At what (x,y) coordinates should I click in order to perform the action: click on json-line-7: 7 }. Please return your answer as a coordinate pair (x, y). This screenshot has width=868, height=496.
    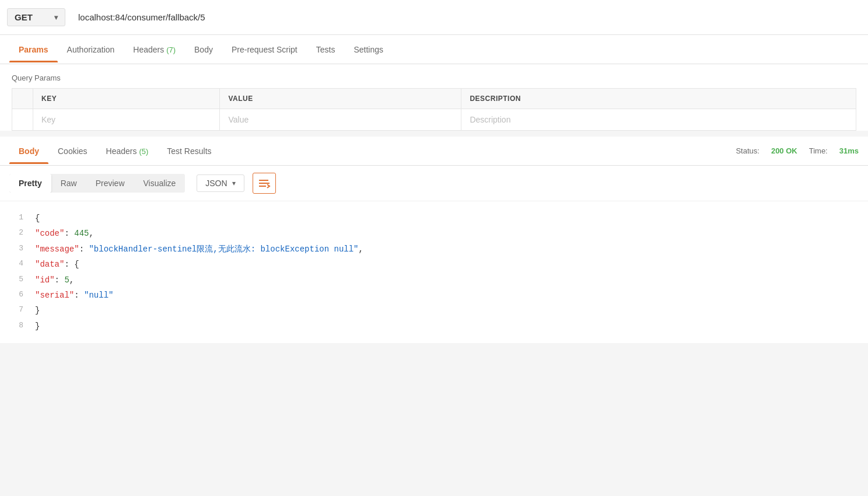
    Looking at the image, I should click on (434, 310).